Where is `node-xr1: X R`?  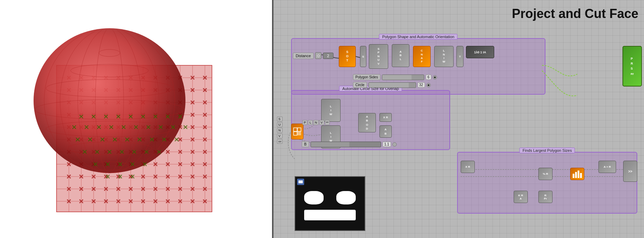 node-xr1: X R is located at coordinates (386, 117).